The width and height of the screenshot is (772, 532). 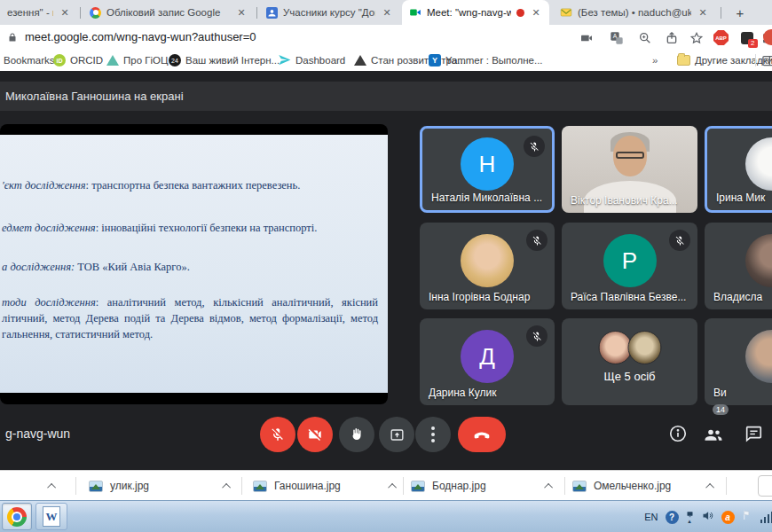 What do you see at coordinates (51, 516) in the screenshot?
I see `word-icon: W` at bounding box center [51, 516].